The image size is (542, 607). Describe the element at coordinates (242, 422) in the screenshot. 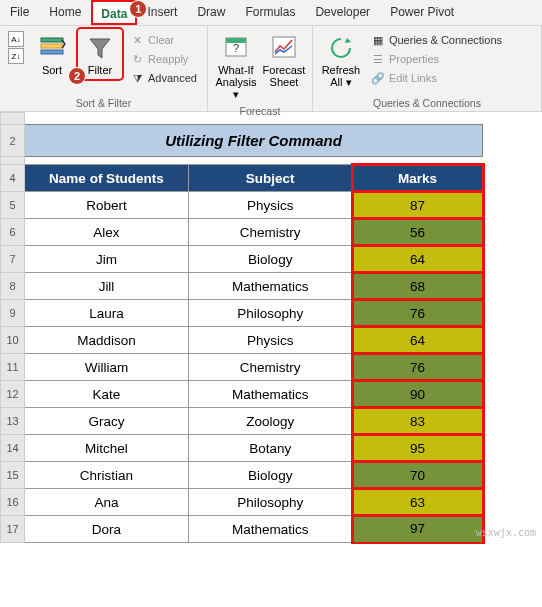

I see `table-row: 13GracyZoology83` at that location.